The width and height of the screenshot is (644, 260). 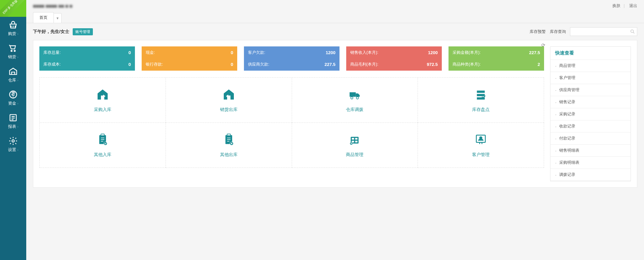 I want to click on report-icon, so click(x=13, y=118).